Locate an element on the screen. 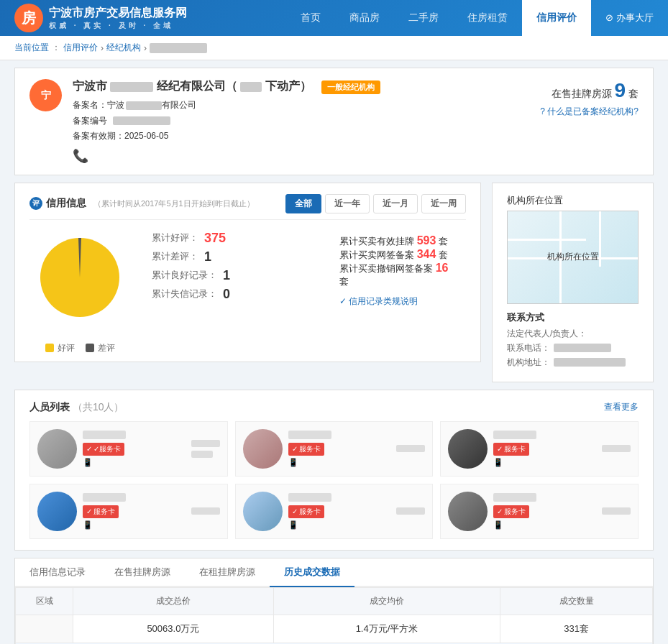 The image size is (668, 644). person-more-link: 查看更多 is located at coordinates (621, 407).